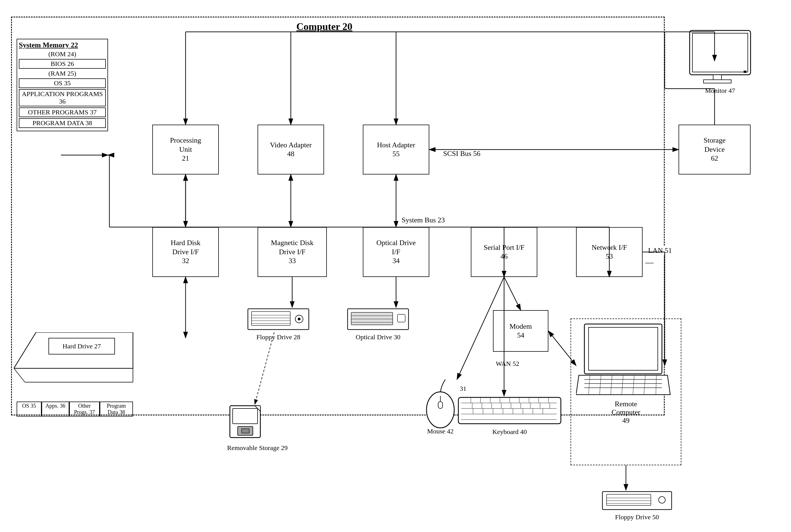  I want to click on network-if-box: Network I/F53, so click(609, 252).